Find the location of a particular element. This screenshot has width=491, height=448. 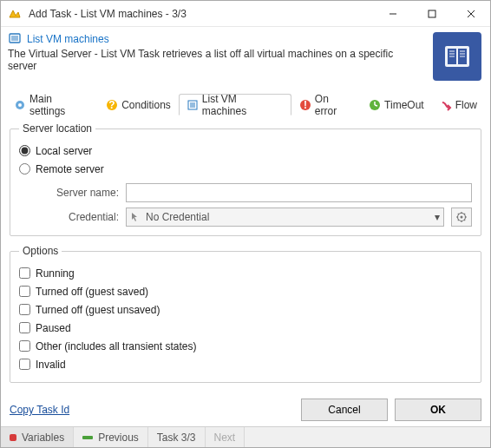

tab-label: Flow is located at coordinates (467, 105).